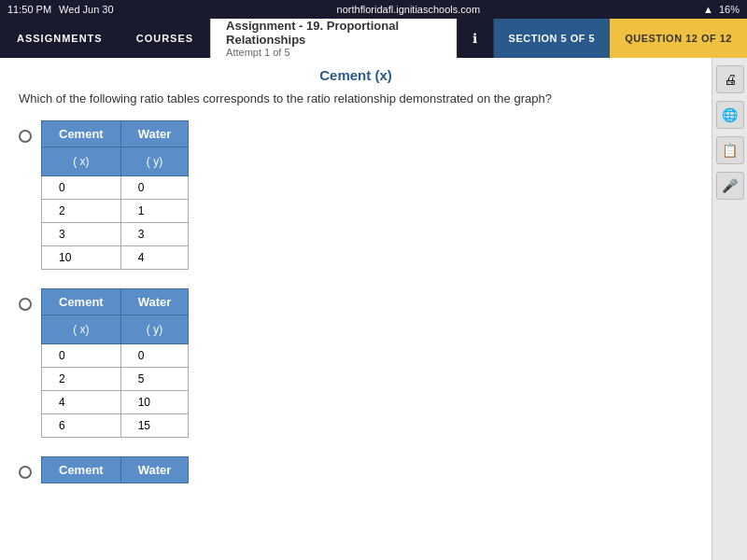 The width and height of the screenshot is (747, 560). What do you see at coordinates (678, 38) in the screenshot?
I see `question-label: QUESTION 12 OF 12` at bounding box center [678, 38].